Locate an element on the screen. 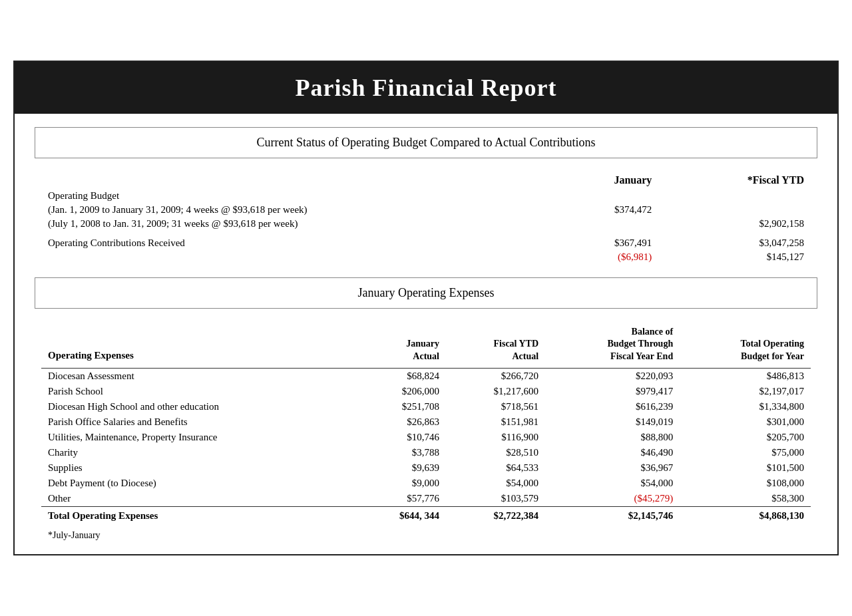 The height and width of the screenshot is (616, 852). expense-fiscal-ytd: $718,561 is located at coordinates (495, 407).